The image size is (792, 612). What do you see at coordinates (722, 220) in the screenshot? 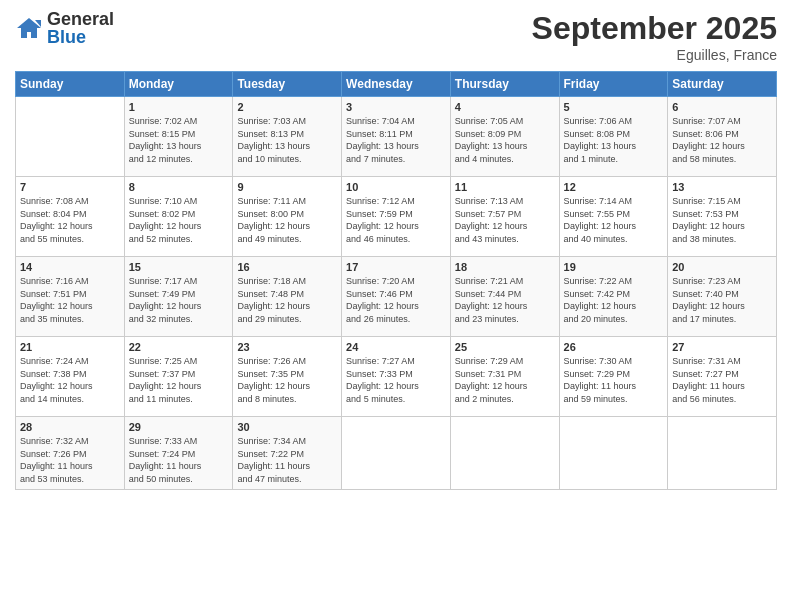
I see `day-info: Sunrise: 7:15 AMSunset: 7:53 PMDaylight:…` at bounding box center [722, 220].